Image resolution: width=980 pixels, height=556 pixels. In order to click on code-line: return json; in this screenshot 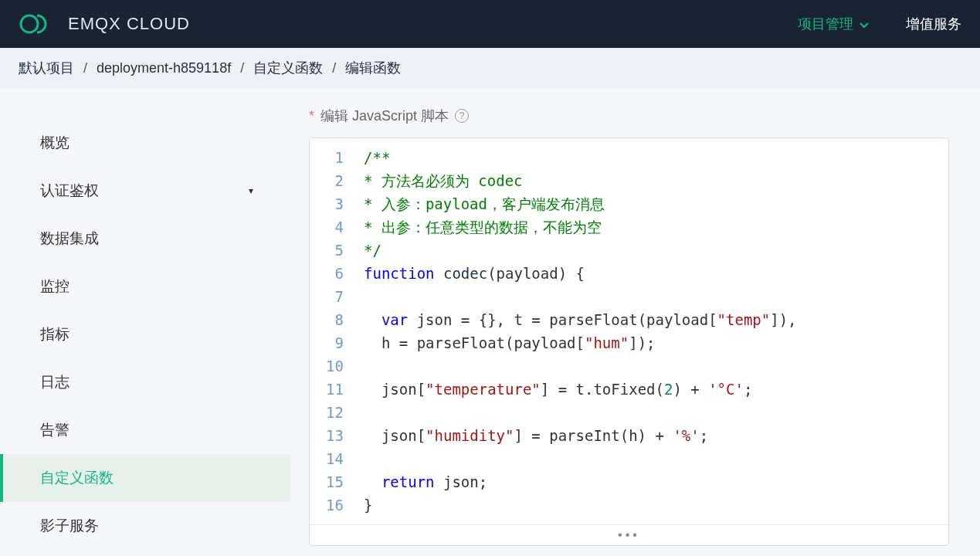, I will do `click(650, 482)`.